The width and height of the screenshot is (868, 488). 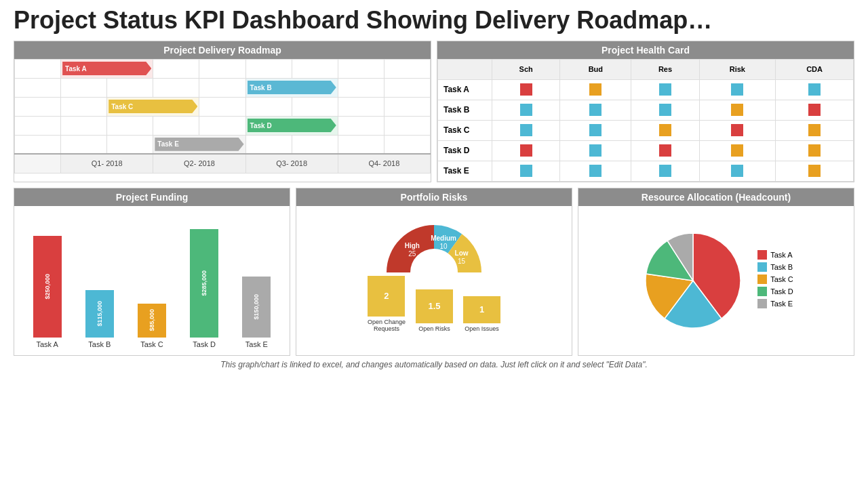 I want to click on resource-legend: Task ATask BTask CTask DTask E, so click(x=776, y=281).